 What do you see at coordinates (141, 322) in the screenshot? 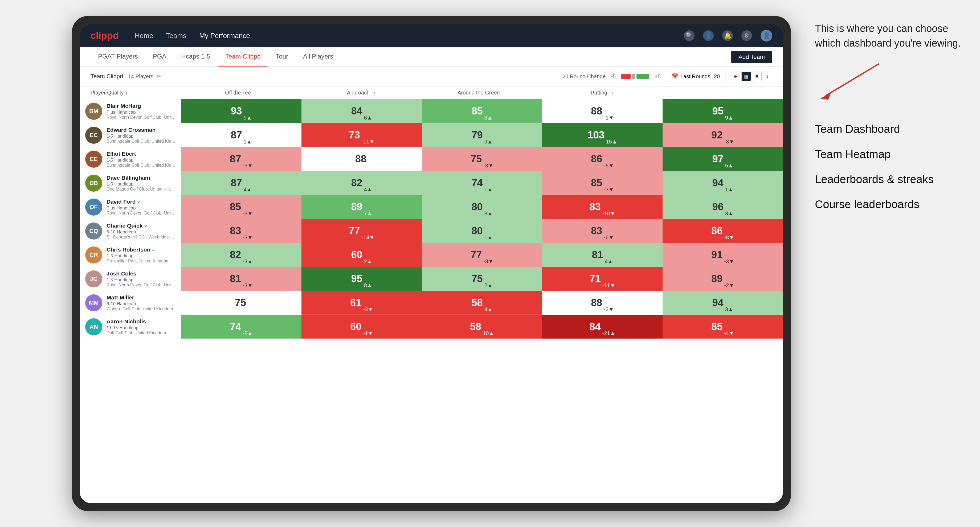
I see `player-name: Aaron Nicholls` at bounding box center [141, 322].